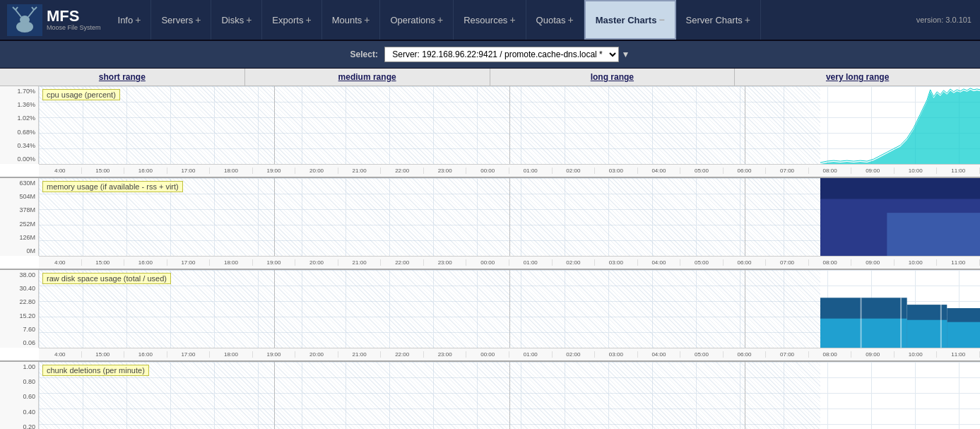 This screenshot has height=429, width=980. What do you see at coordinates (25, 20) in the screenshot?
I see `moose-logo-icon` at bounding box center [25, 20].